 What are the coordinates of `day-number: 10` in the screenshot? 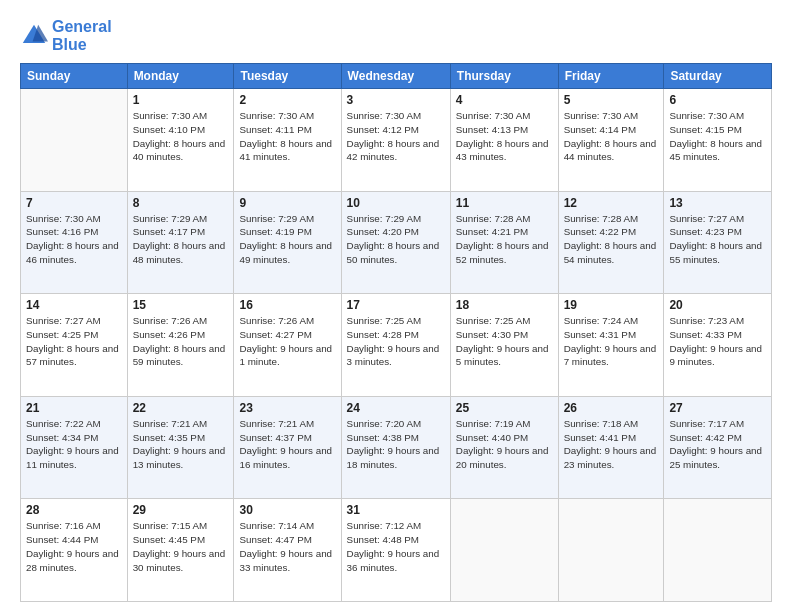 It's located at (396, 203).